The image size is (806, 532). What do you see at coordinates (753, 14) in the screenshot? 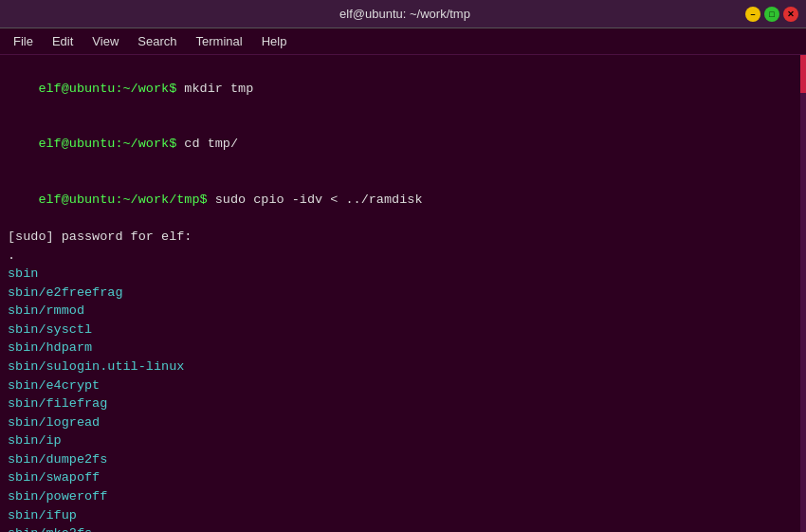
I see `minimize-button: –` at bounding box center [753, 14].